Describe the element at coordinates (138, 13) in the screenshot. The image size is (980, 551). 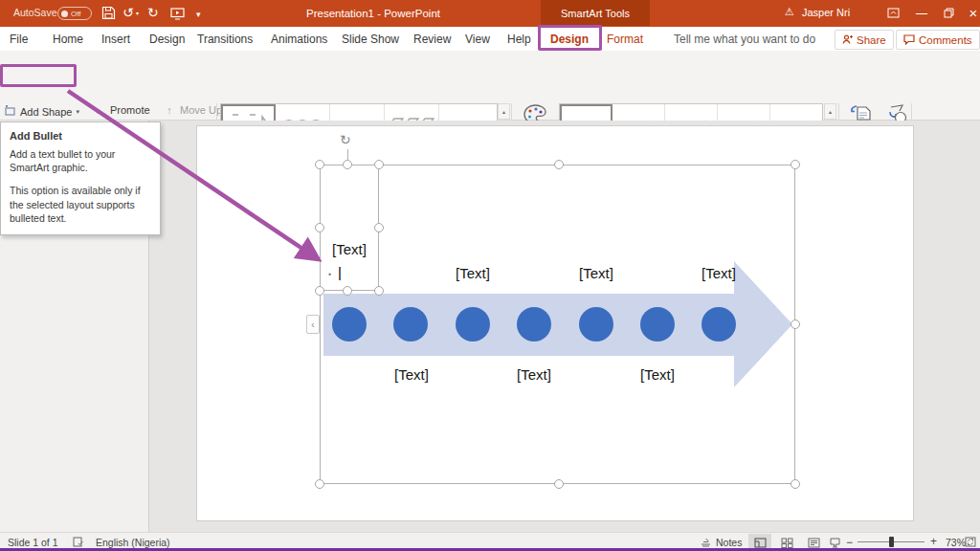
I see `undo-dropdown-icon: ▾` at that location.